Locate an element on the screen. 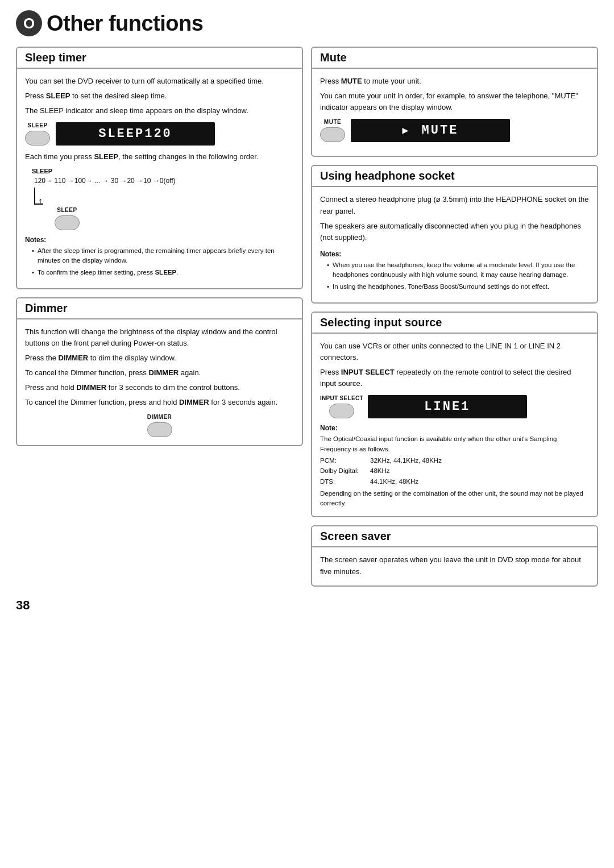  sleep-timer-notes-list: After the sleep timer is programmed, the… is located at coordinates (159, 262).